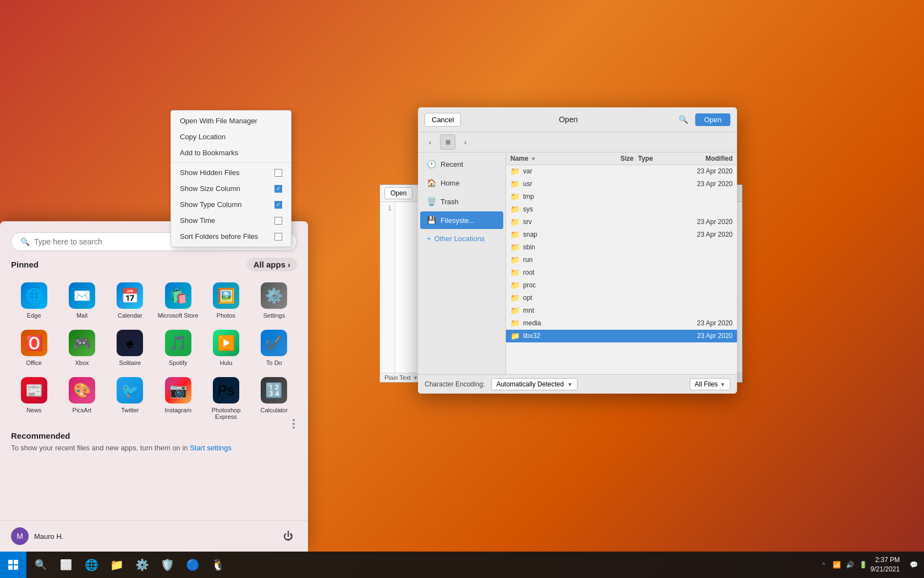 This screenshot has height=578, width=924. What do you see at coordinates (226, 348) in the screenshot?
I see `app-item-hulu: ▶️Hulu` at bounding box center [226, 348].